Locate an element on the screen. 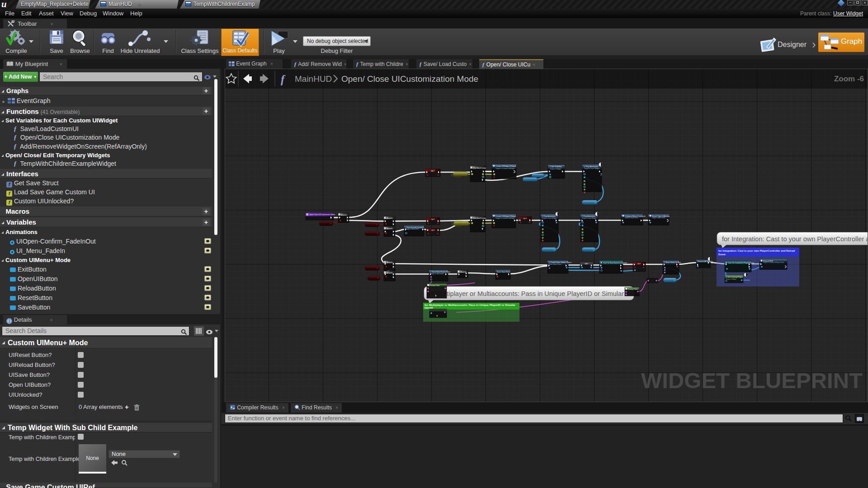 The image size is (868, 488). svg-text: Save Game Class is located at coordinates (555, 264).